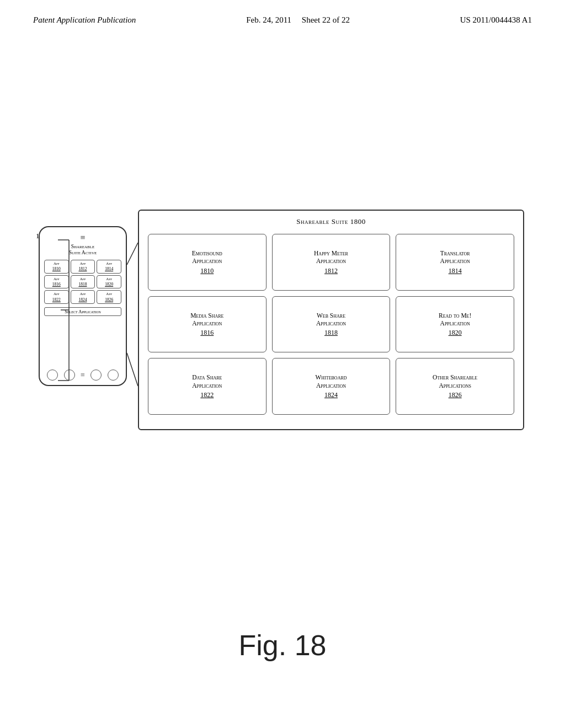  What do you see at coordinates (455, 271) in the screenshot?
I see `suite-app-1814-num: 1814` at bounding box center [455, 271].